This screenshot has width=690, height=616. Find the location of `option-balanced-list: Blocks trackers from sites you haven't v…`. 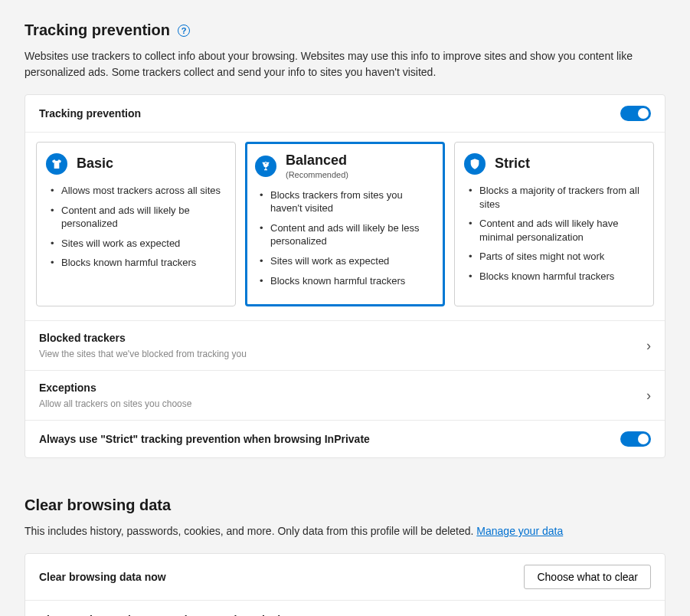

option-balanced-list: Blocks trackers from sites you haven't v… is located at coordinates (345, 238).